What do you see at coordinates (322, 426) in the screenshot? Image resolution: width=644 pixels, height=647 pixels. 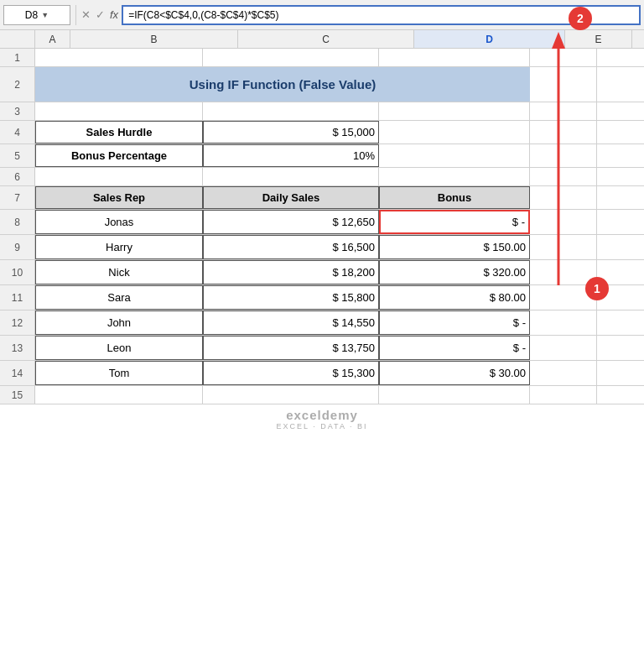 I see `watermark-sub: EXCEL · DATA · BI` at bounding box center [322, 426].